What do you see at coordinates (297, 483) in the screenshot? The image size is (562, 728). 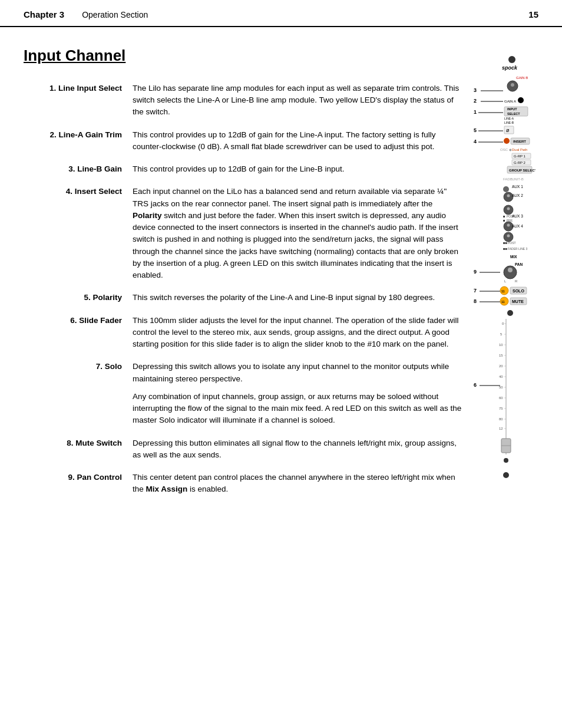 I see `item-paragraph: This center detent pan control places th…` at bounding box center [297, 483].